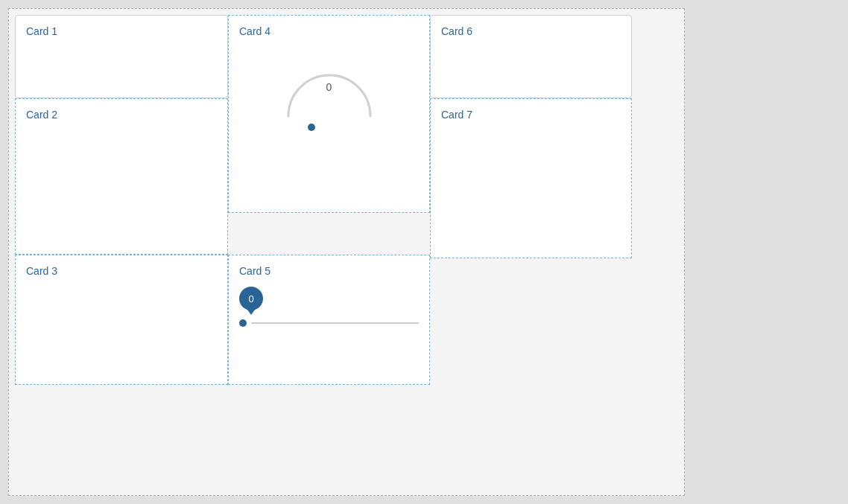 The image size is (848, 504). Describe the element at coordinates (121, 176) in the screenshot. I see `card-2: Card 2` at that location.